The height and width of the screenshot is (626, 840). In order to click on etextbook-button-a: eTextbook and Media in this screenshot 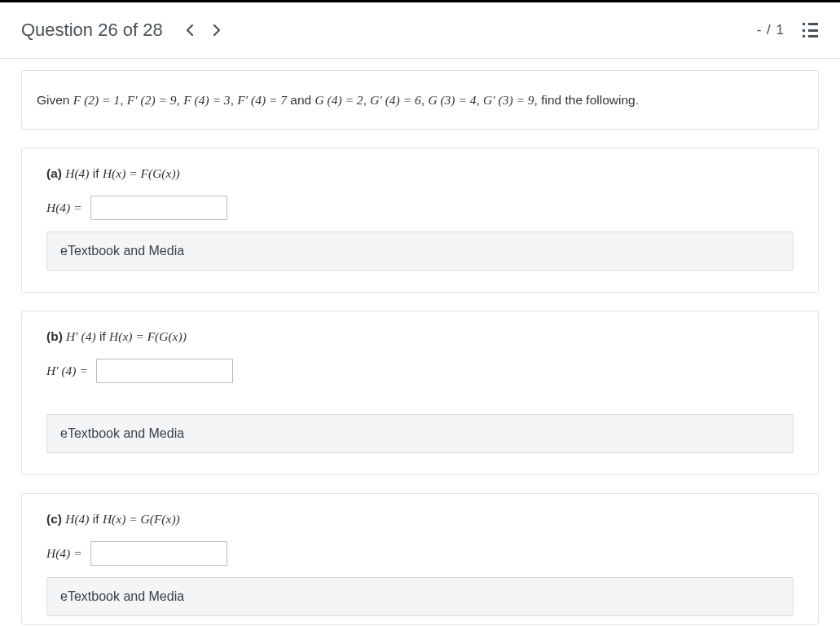, I will do `click(420, 251)`.